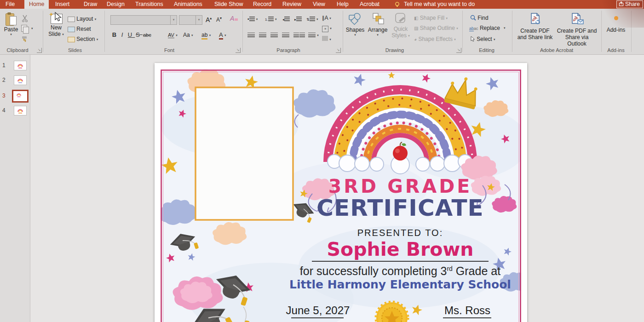  Describe the element at coordinates (616, 18) in the screenshot. I see `add-ins-icon` at that location.